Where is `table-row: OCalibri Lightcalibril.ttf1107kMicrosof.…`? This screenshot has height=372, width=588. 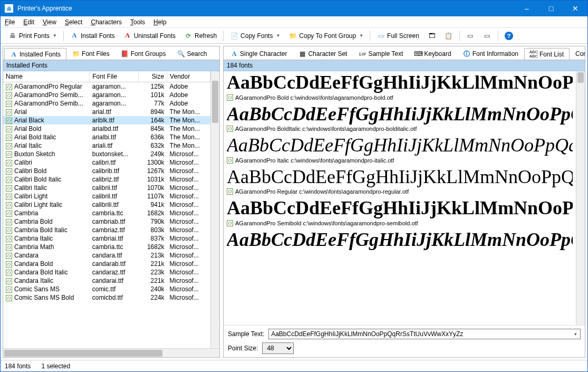 table-row: OCalibri Lightcalibril.ttf1107kMicrosof.… is located at coordinates (107, 196).